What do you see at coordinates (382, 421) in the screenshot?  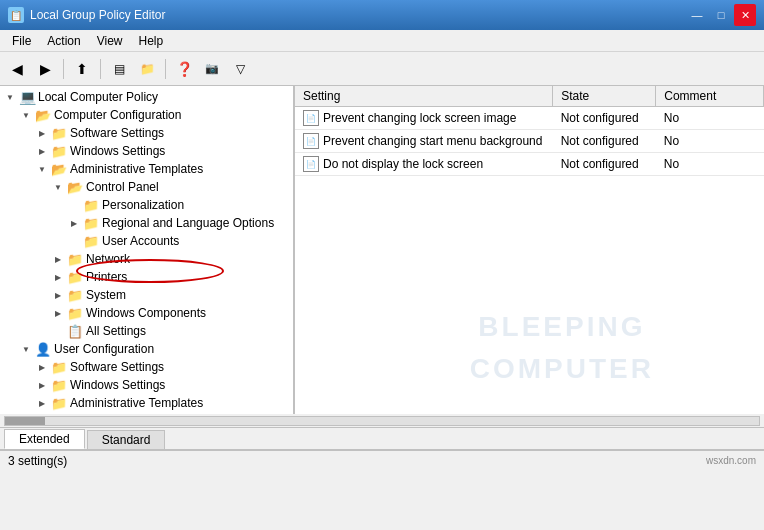 I see `horizontal-scrollbar-area` at bounding box center [382, 421].